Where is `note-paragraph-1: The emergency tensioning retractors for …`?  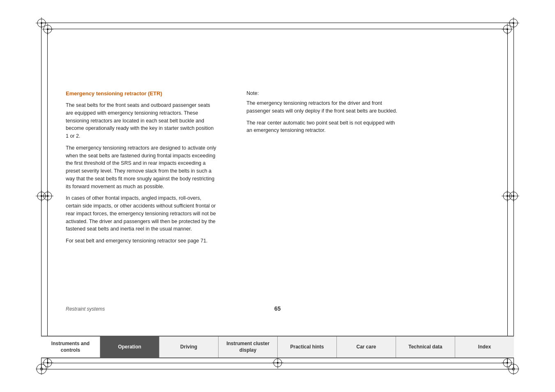
note-paragraph-1: The emergency tensioning retractors for … is located at coordinates (322, 107).